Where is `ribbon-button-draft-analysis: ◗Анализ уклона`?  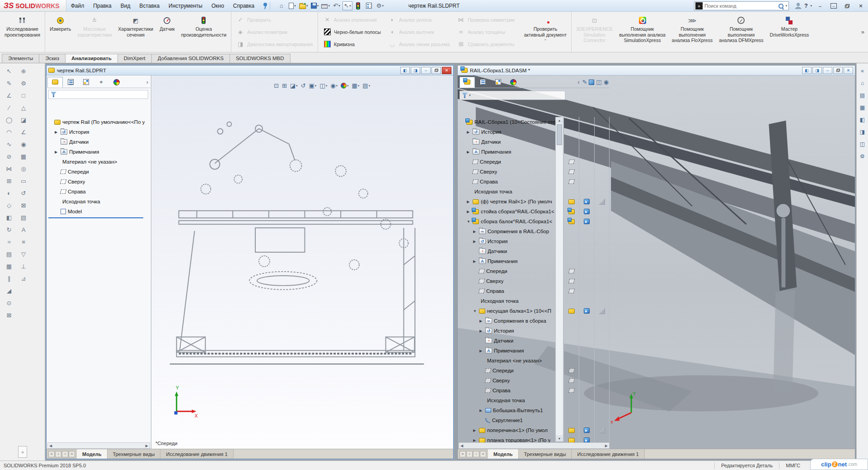
ribbon-button-draft-analysis: ◗Анализ уклона is located at coordinates (419, 20).